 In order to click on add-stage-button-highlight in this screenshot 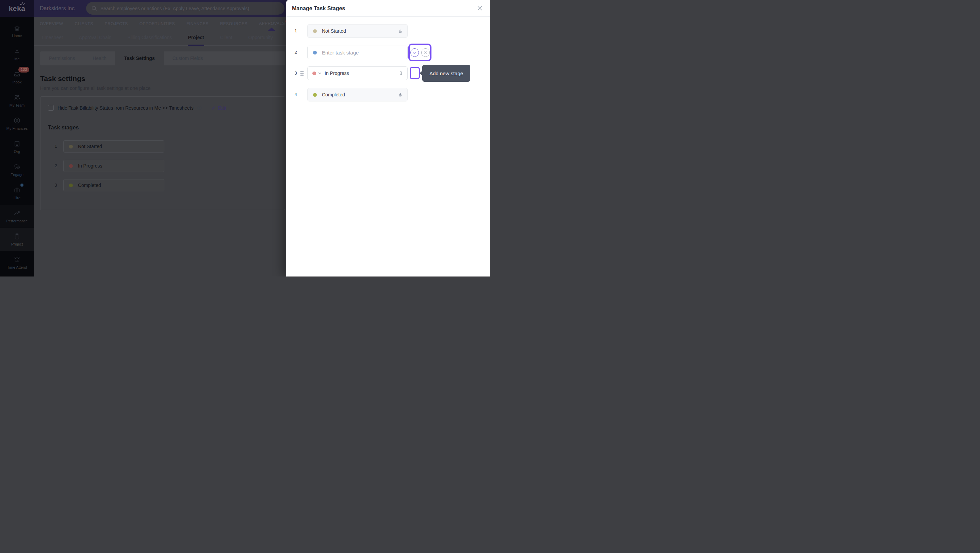, I will do `click(415, 73)`.